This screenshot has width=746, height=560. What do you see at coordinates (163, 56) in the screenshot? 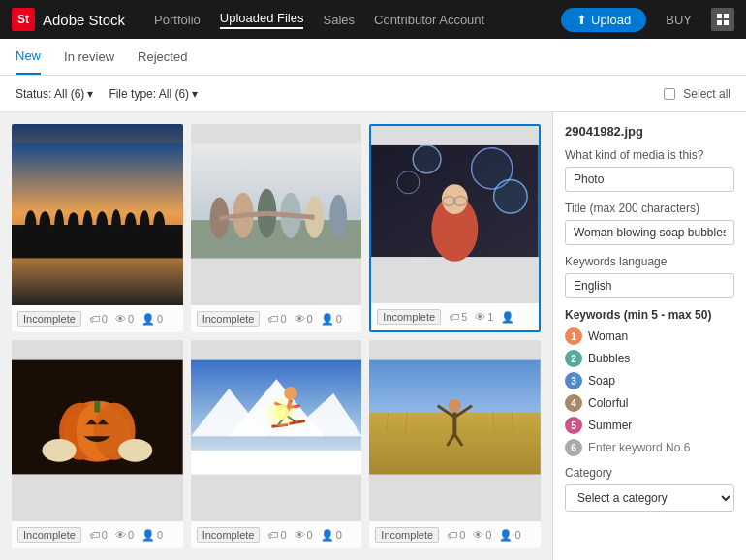
I see `tab-rejected: Rejected` at bounding box center [163, 56].